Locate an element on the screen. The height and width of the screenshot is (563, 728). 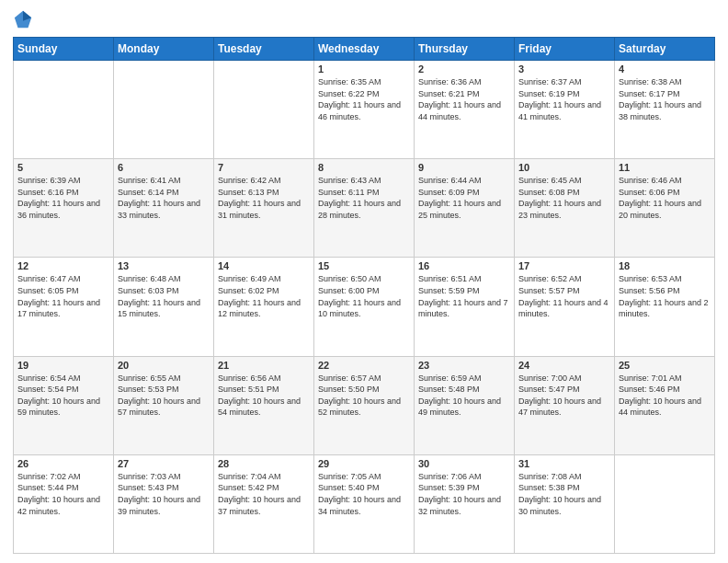
calendar-cell: 25Sunrise: 7:01 AM Sunset: 5:46 PM Dayli… is located at coordinates (665, 405).